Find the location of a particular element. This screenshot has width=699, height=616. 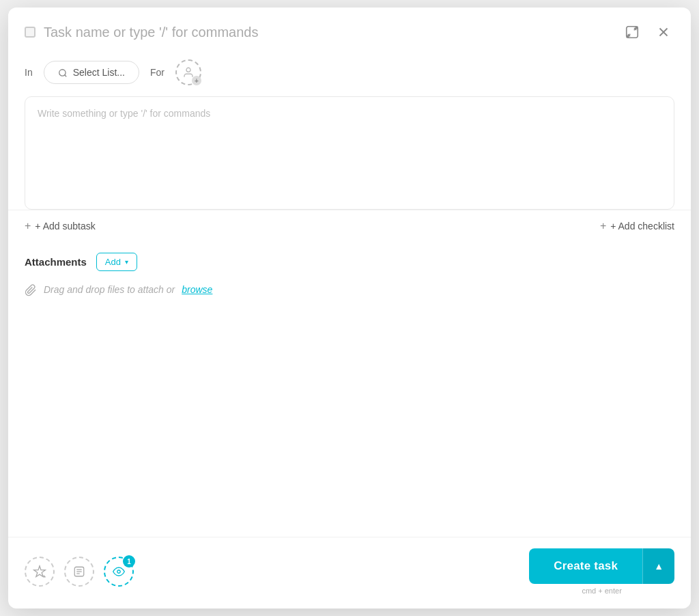

add-subtask-label: + Add subtask is located at coordinates (65, 226).